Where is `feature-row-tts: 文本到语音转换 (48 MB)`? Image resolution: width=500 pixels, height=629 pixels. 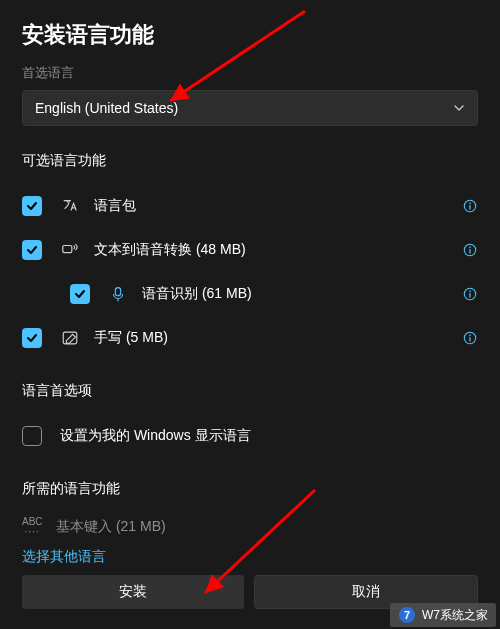 feature-row-tts: 文本到语音转换 (48 MB) is located at coordinates (250, 250).